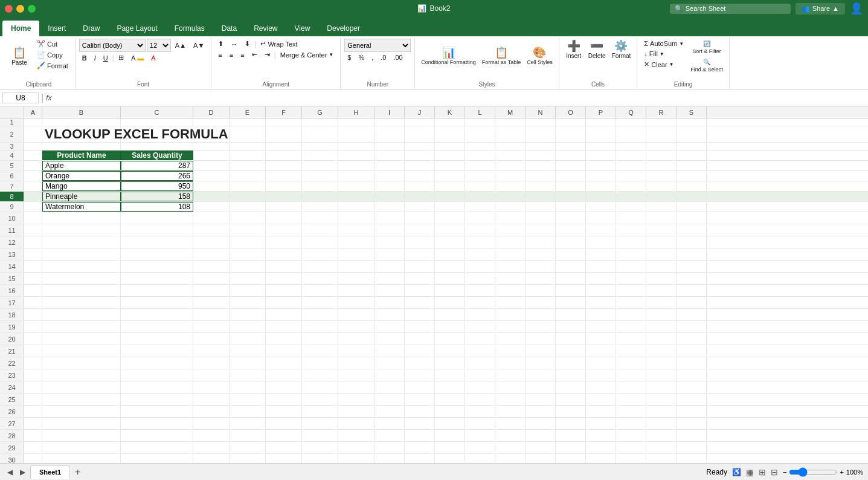 This screenshot has height=480, width=868. Describe the element at coordinates (356, 326) in the screenshot. I see `cell-h19` at that location.